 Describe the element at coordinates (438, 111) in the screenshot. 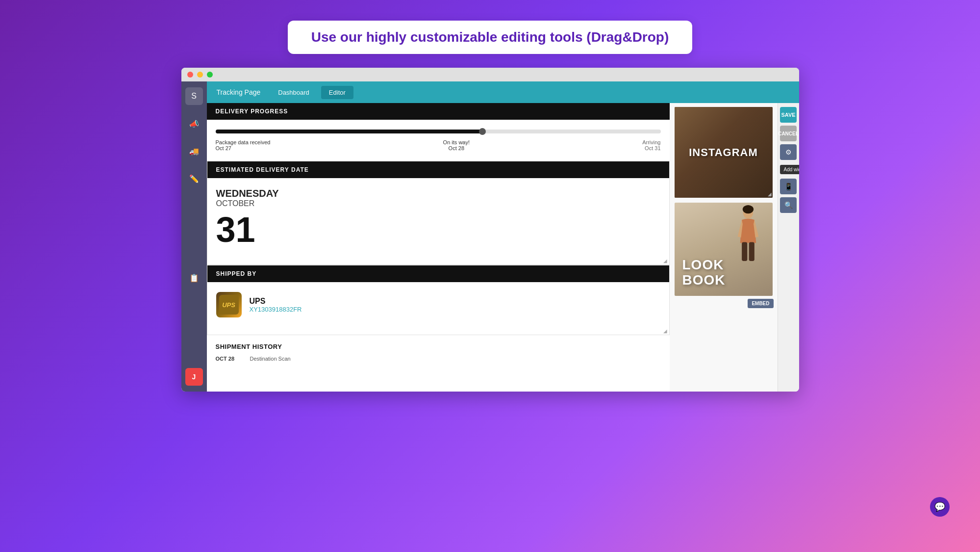

I see `delivery-progress-header: DELIVERY PROGRESS` at that location.